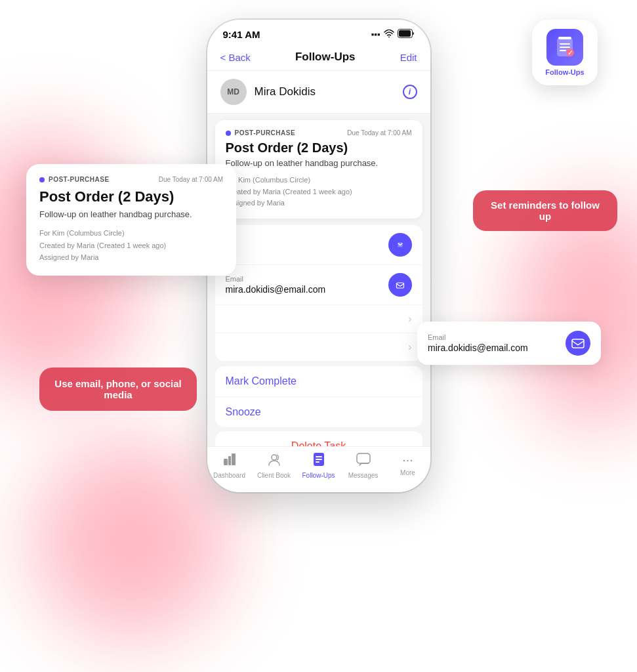 The height and width of the screenshot is (672, 637). What do you see at coordinates (118, 389) in the screenshot?
I see `tooltip-use-email: Use email, phone, or social media` at bounding box center [118, 389].